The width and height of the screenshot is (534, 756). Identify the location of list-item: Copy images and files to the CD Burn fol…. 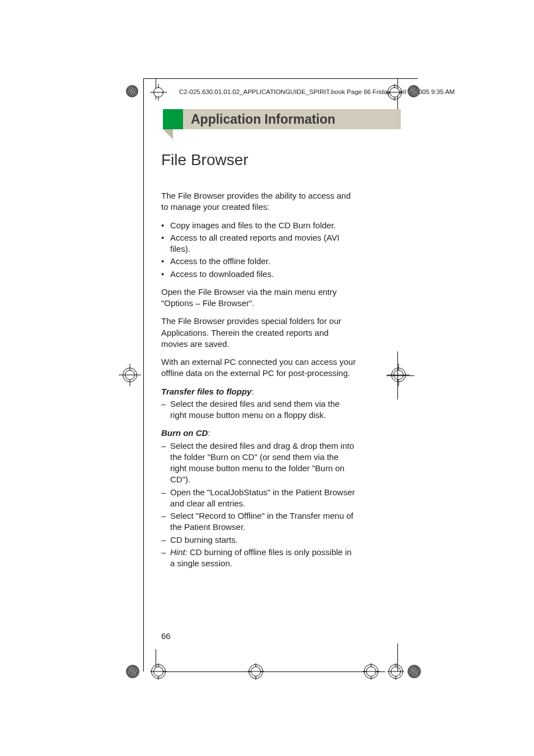
(259, 226).